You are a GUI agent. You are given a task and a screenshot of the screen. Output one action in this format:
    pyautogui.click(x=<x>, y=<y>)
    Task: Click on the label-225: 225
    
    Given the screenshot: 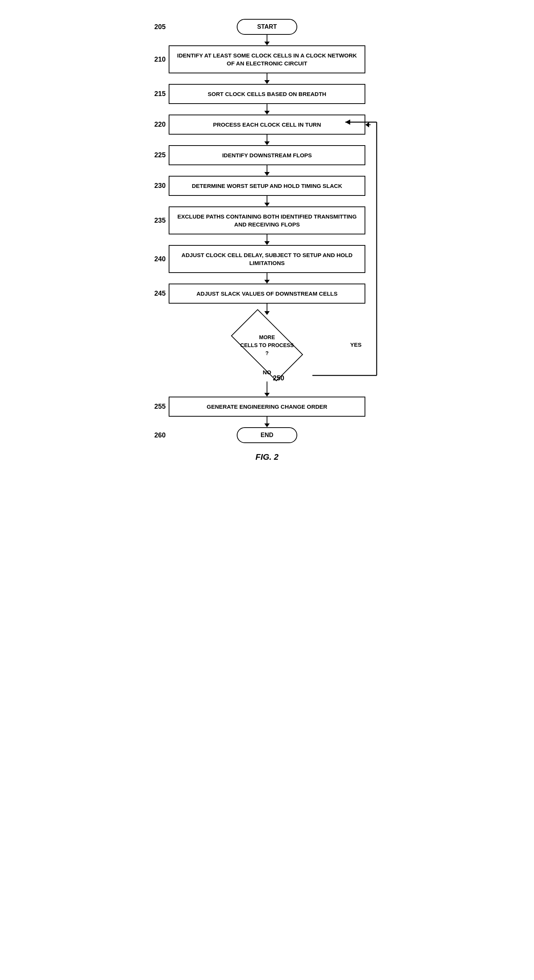 What is the action you would take?
    pyautogui.click(x=158, y=155)
    